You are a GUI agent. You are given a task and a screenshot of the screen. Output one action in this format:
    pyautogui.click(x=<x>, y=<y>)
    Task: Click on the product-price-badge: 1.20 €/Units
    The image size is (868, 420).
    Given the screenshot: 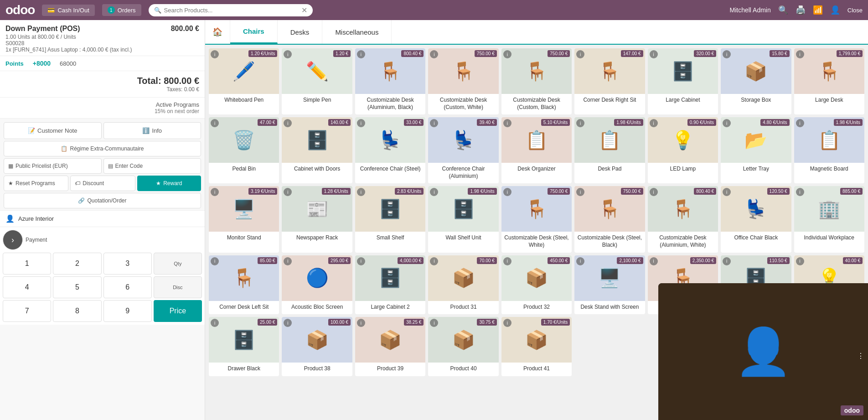 What is the action you would take?
    pyautogui.click(x=263, y=54)
    